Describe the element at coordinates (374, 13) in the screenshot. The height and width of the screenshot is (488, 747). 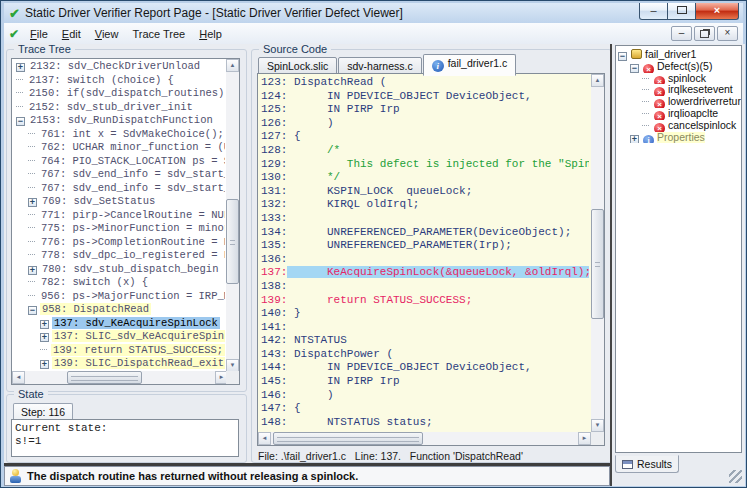
I see `title-bar: ✔ Static Driver Verifier Report Page - […` at that location.